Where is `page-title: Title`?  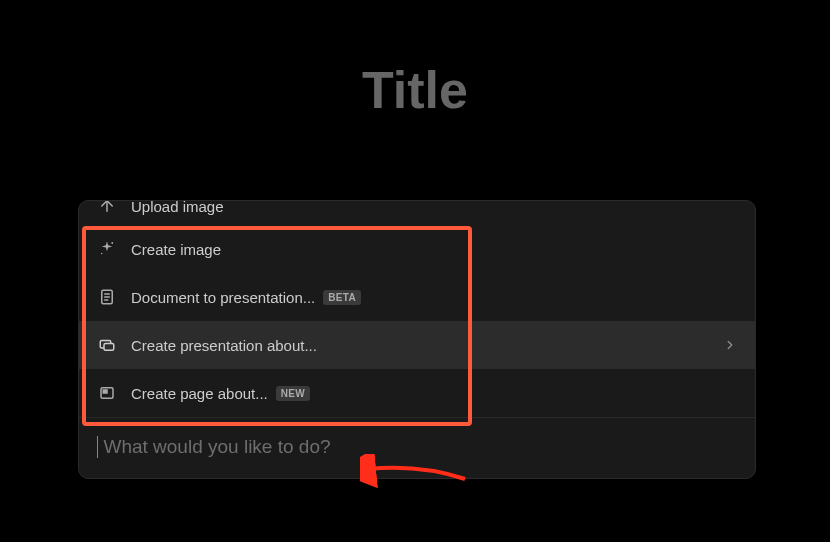 page-title: Title is located at coordinates (415, 90).